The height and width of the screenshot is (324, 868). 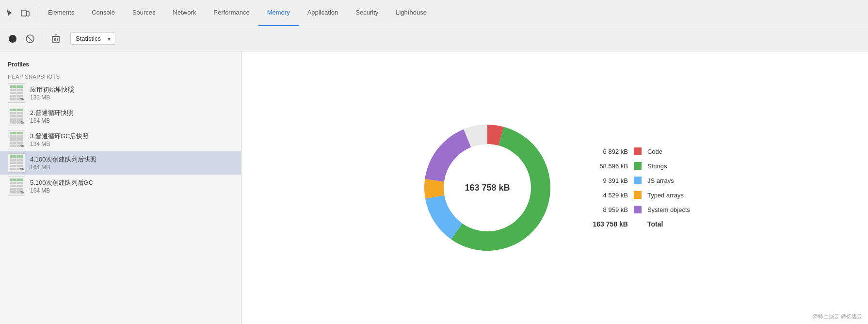 What do you see at coordinates (606, 151) in the screenshot?
I see `legend-value-code: 6 892 kB` at bounding box center [606, 151].